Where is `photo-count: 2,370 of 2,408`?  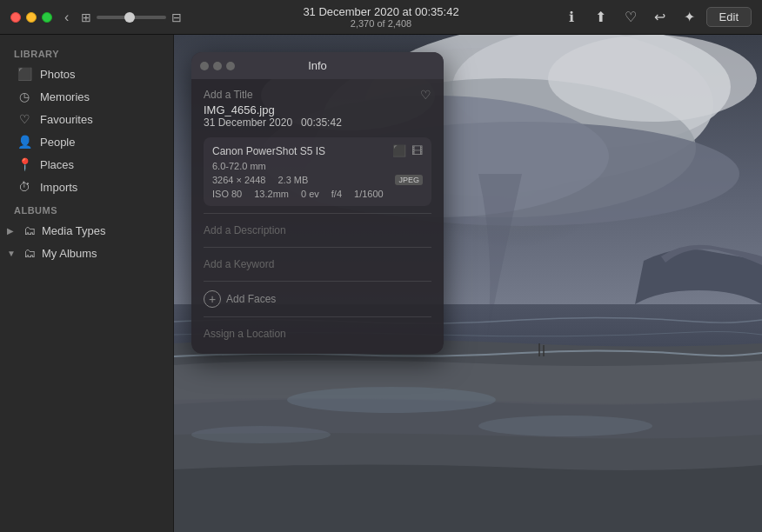
photo-count: 2,370 of 2,408 is located at coordinates (381, 23).